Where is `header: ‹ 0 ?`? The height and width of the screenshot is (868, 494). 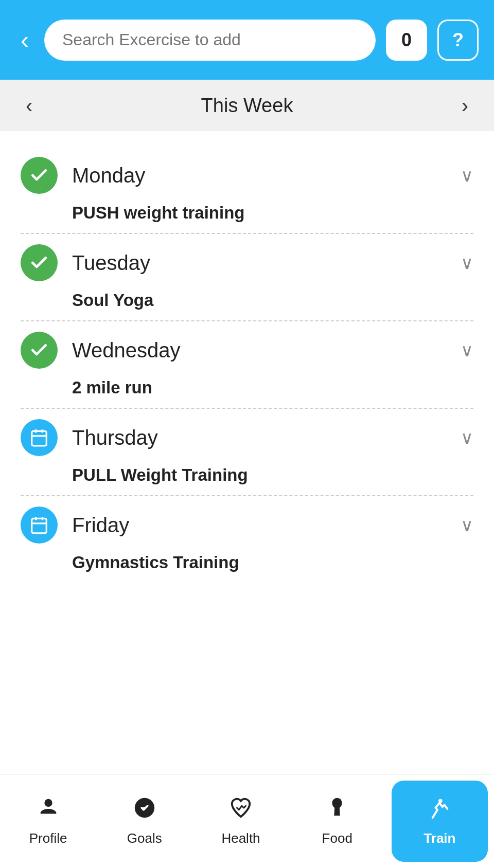
header: ‹ 0 ? is located at coordinates (247, 40).